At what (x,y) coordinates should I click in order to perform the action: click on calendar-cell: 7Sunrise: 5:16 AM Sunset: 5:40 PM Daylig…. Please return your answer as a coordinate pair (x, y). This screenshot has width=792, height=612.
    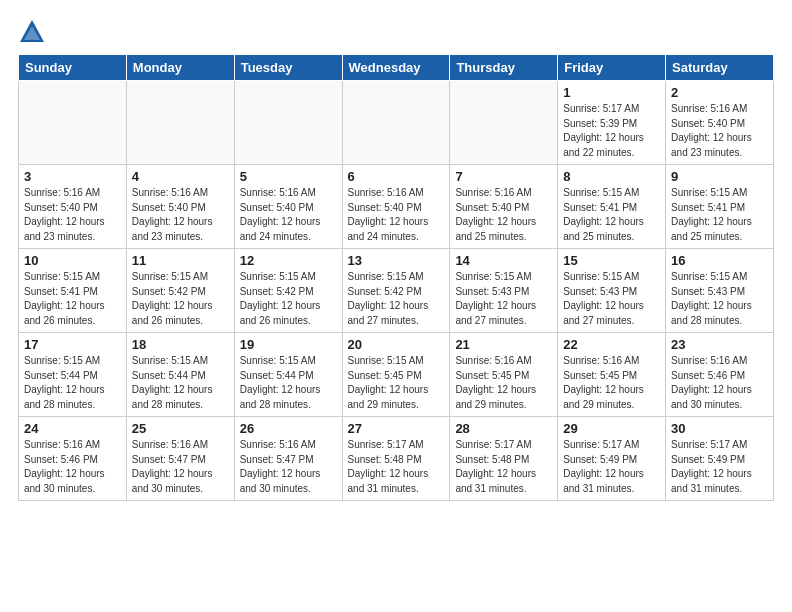
    Looking at the image, I should click on (504, 207).